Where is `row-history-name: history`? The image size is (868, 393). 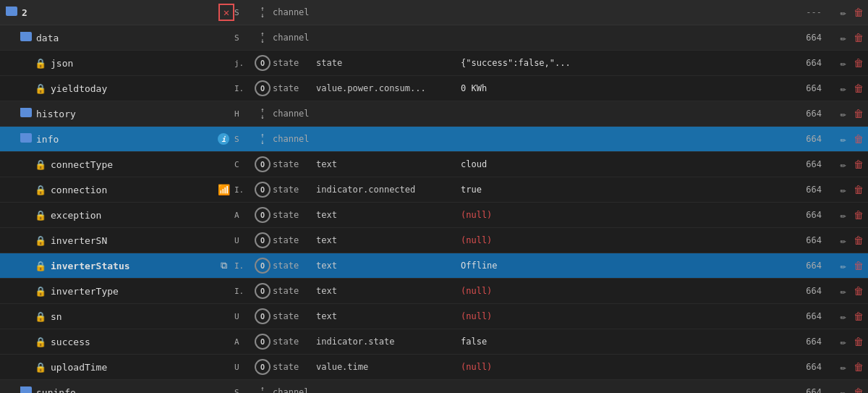
row-history-name: history is located at coordinates (108, 114).